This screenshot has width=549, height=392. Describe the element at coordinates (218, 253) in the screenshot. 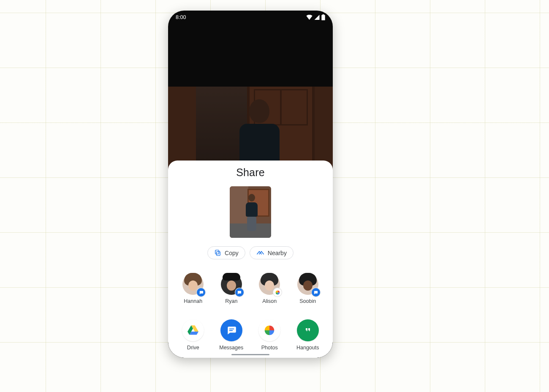

I see `copy-icon` at that location.